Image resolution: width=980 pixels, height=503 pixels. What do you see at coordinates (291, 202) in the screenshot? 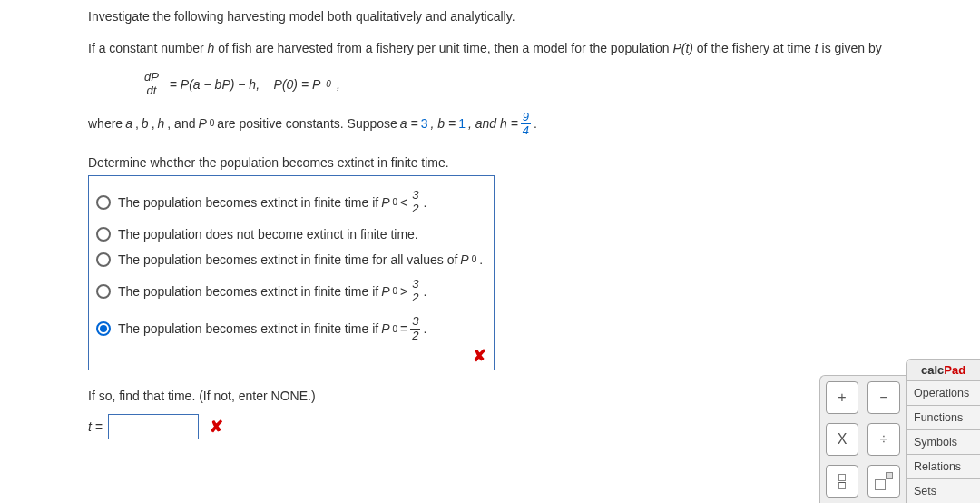
I see `option-1: The population becomes extinct in finite…` at bounding box center [291, 202].